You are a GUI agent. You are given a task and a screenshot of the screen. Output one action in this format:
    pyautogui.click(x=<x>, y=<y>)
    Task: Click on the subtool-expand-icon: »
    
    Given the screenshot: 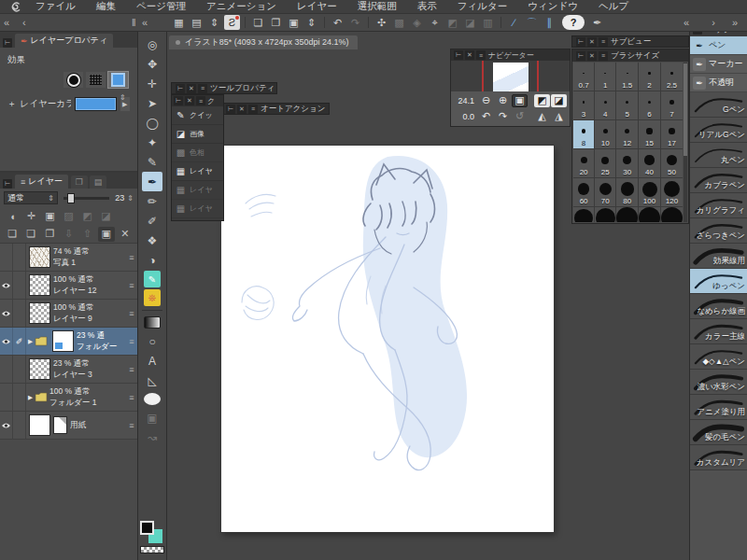 What is the action you would take?
    pyautogui.click(x=735, y=22)
    